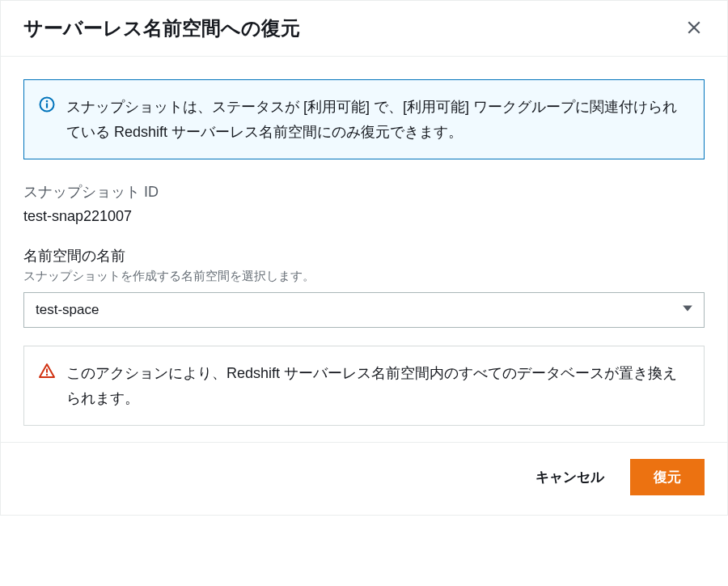 Image resolution: width=728 pixels, height=586 pixels. Describe the element at coordinates (694, 29) in the screenshot. I see `close-icon` at that location.